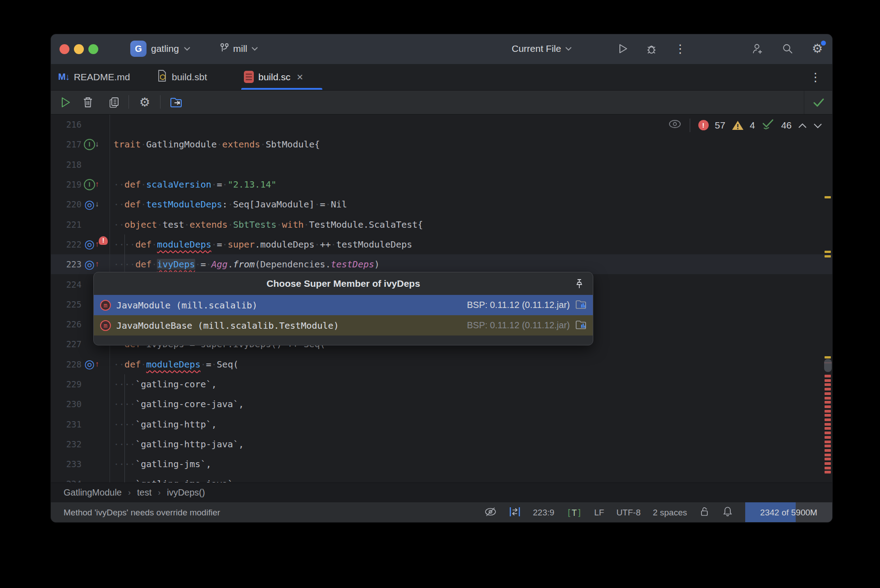  What do you see at coordinates (788, 49) in the screenshot?
I see `search-everywhere-button` at bounding box center [788, 49].